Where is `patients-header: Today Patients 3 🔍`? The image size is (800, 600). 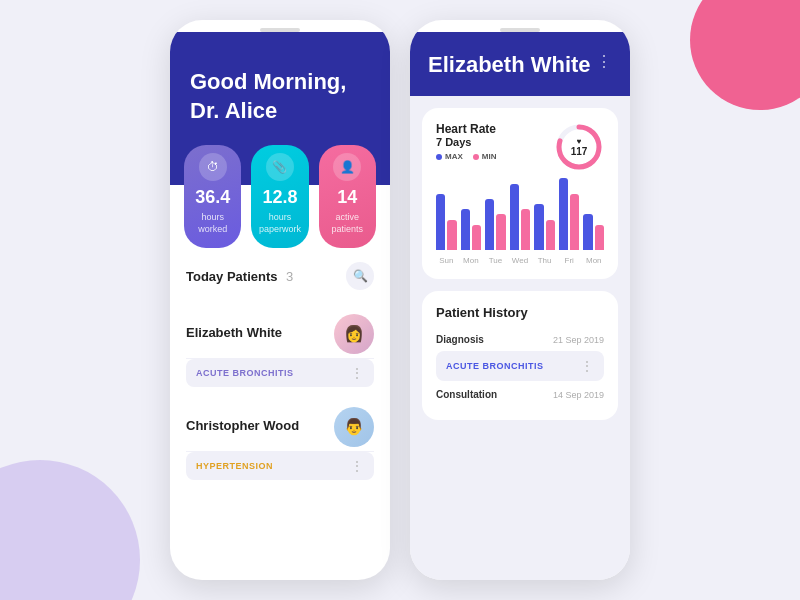
patients-header: Today Patients 3 🔍 is located at coordinates (280, 276).